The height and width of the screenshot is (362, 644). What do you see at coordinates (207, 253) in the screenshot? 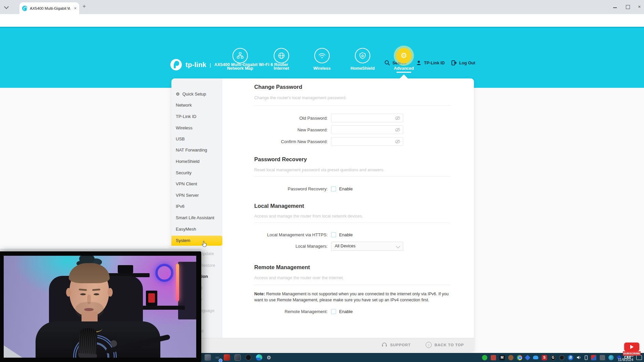
I see `sidebar-subitem-fragment: Update` at bounding box center [207, 253].